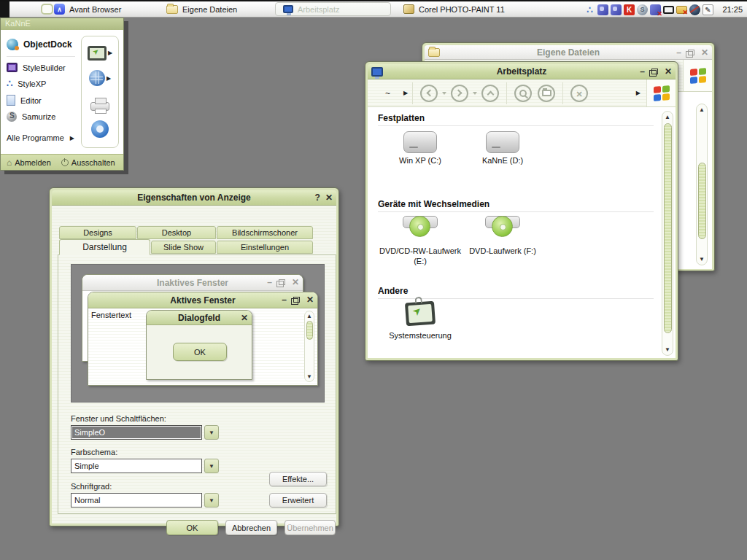  What do you see at coordinates (310, 528) in the screenshot?
I see `apply-button: Übernehmen` at bounding box center [310, 528].